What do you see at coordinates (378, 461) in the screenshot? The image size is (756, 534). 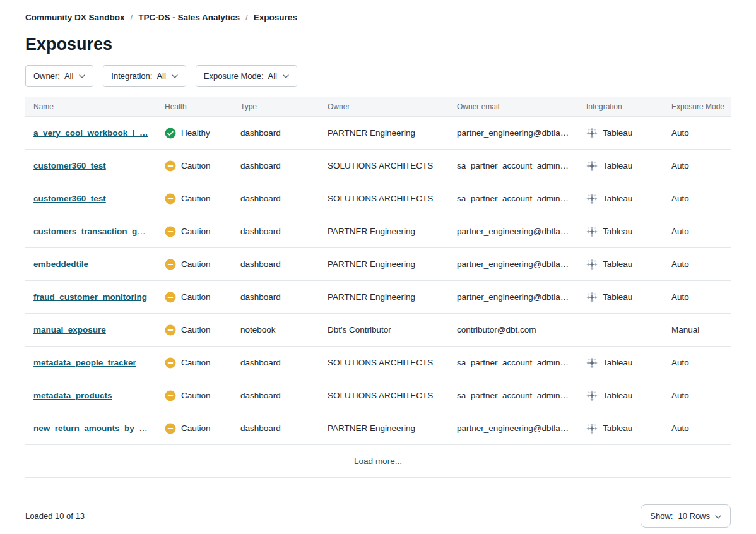 I see `load-more-link: Load more...` at bounding box center [378, 461].